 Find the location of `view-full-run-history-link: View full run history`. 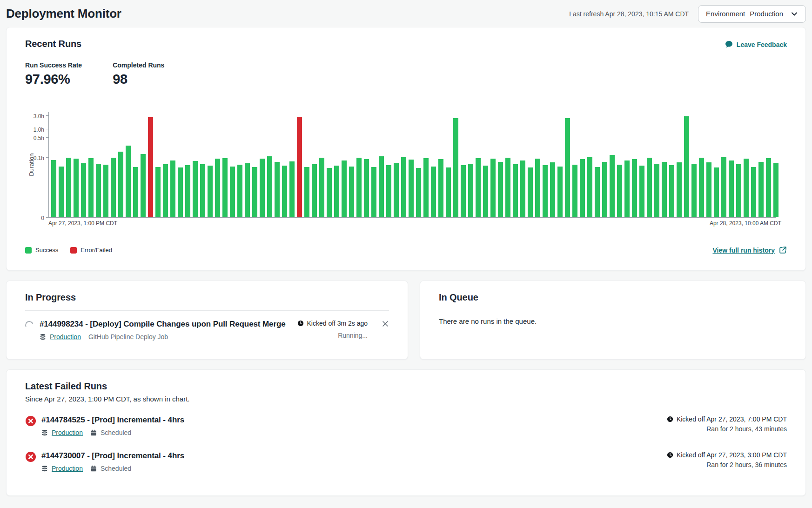

view-full-run-history-link: View full run history is located at coordinates (750, 250).